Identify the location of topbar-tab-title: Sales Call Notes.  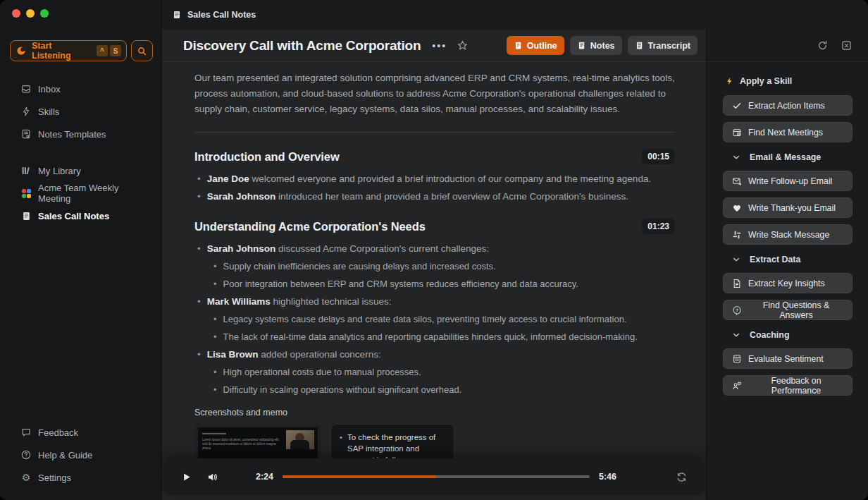
(221, 15).